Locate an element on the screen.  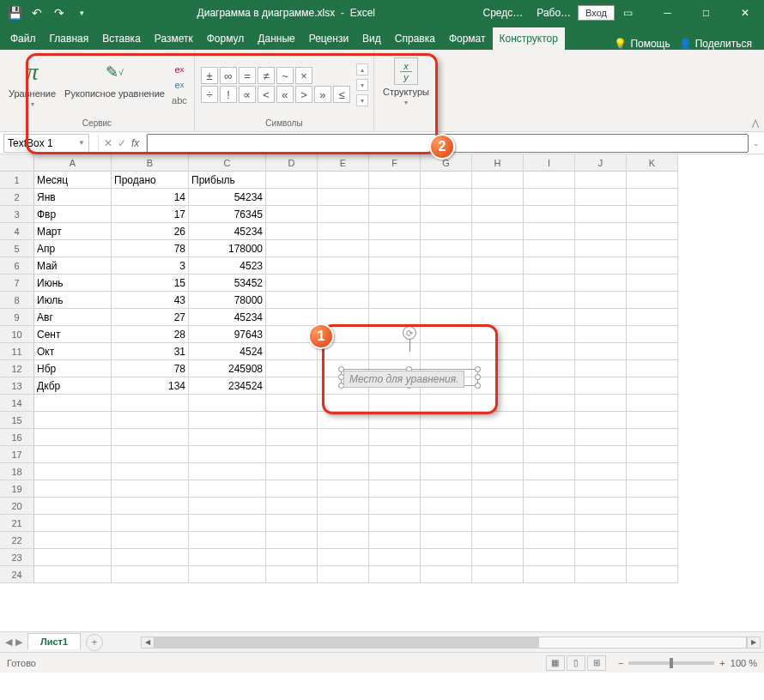
row-header: 21 is located at coordinates (17, 523).